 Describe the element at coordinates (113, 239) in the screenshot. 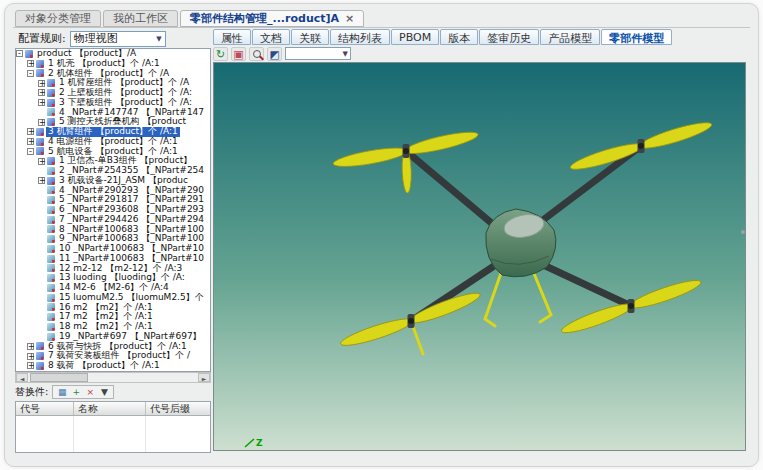

I see `tree-row: 9 _NPart#100683 【_NPart#100` at that location.